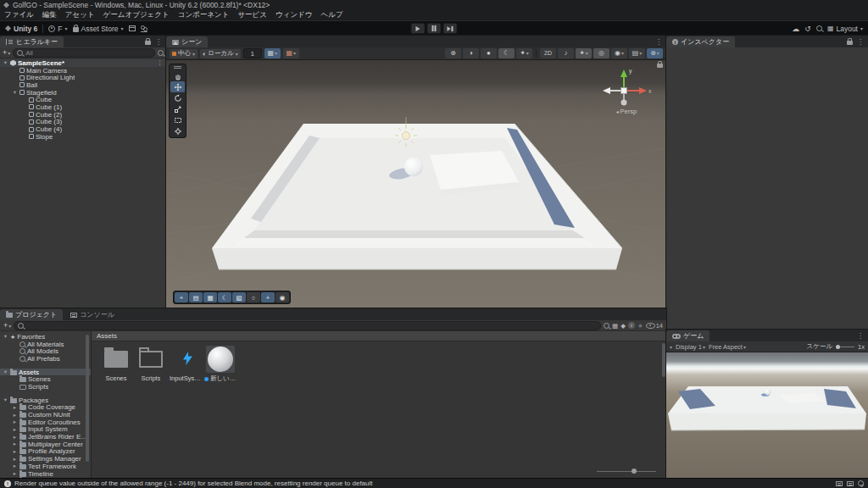  What do you see at coordinates (46, 344) in the screenshot?
I see `project-item-all-materials: All Materials` at bounding box center [46, 344].